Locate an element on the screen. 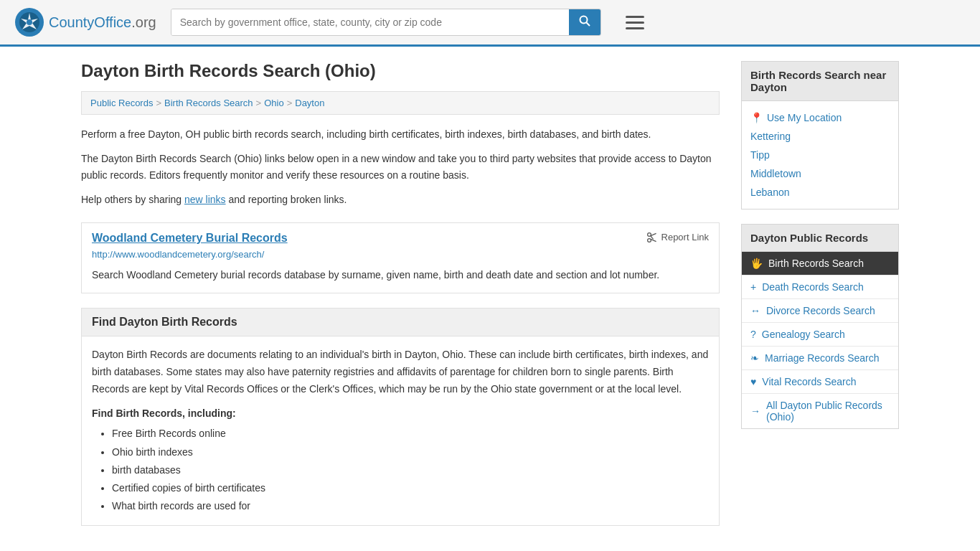  breadcrumb-link-dayton: Dayton is located at coordinates (310, 103).